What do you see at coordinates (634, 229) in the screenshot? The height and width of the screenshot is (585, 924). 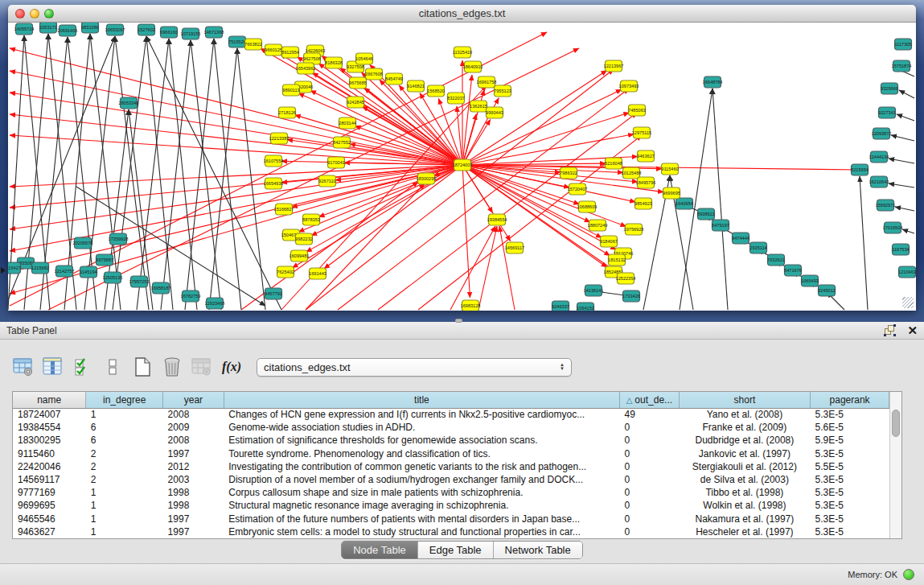 I see `graph-node: 19756928` at bounding box center [634, 229].